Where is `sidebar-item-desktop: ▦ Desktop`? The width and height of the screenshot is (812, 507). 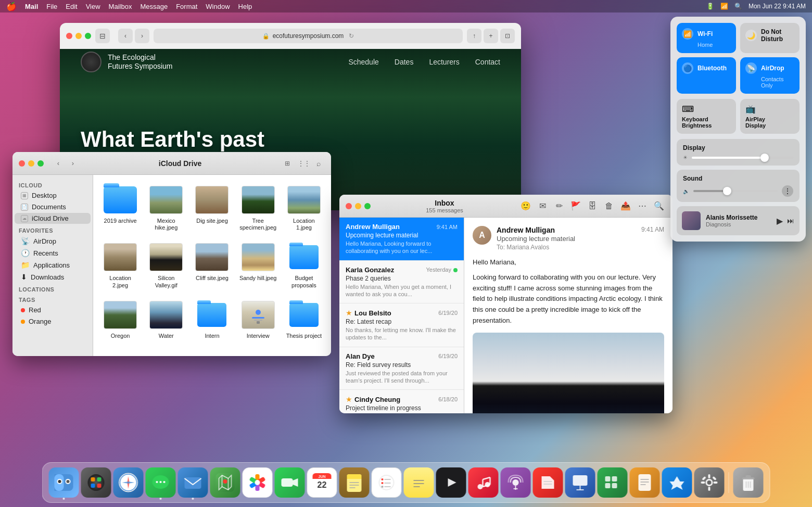
sidebar-item-desktop: ▦ Desktop is located at coordinates (53, 196).